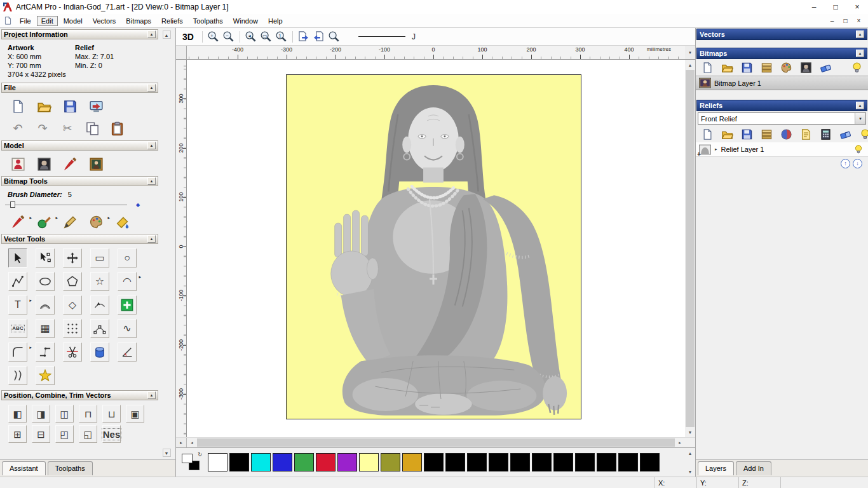 This screenshot has width=868, height=488. What do you see at coordinates (727, 134) in the screenshot?
I see `load-relief-layer-button` at bounding box center [727, 134].